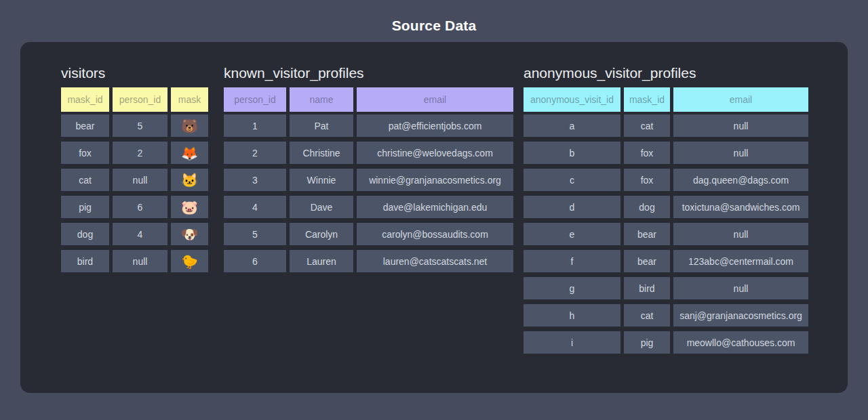  What do you see at coordinates (572, 126) in the screenshot?
I see `table-cell: a` at bounding box center [572, 126].